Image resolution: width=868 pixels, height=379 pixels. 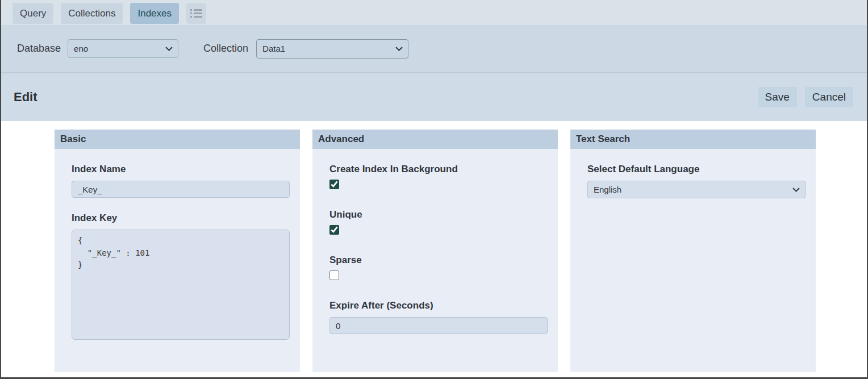 I want to click on expire-after-input, so click(x=439, y=326).